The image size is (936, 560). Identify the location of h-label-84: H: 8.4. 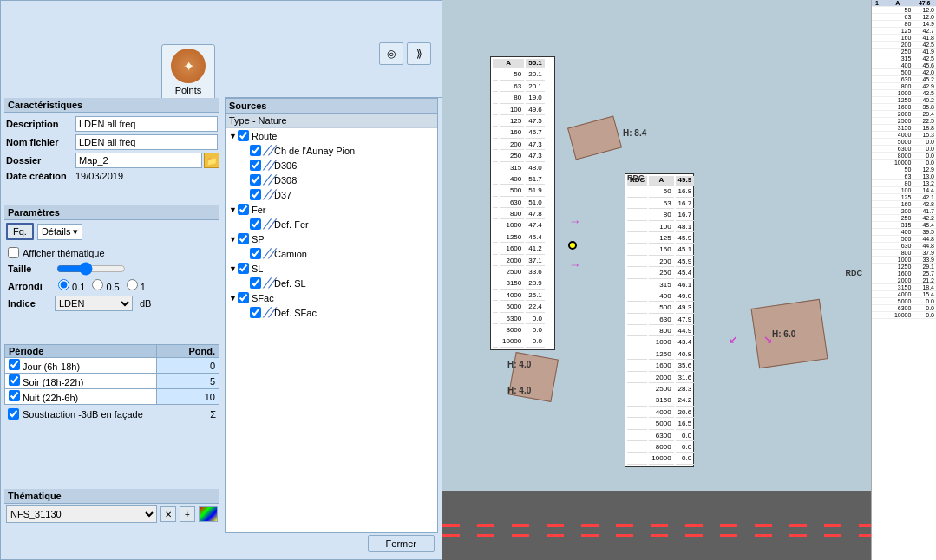
(635, 133).